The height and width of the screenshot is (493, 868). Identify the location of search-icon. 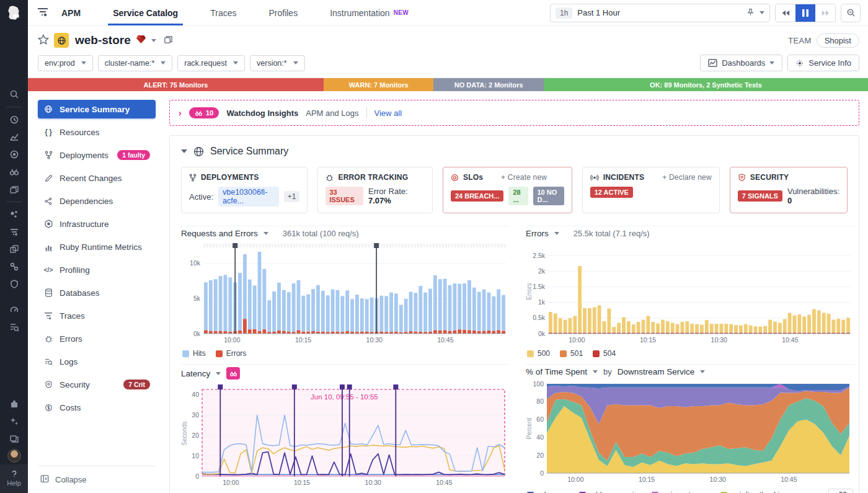
(14, 94).